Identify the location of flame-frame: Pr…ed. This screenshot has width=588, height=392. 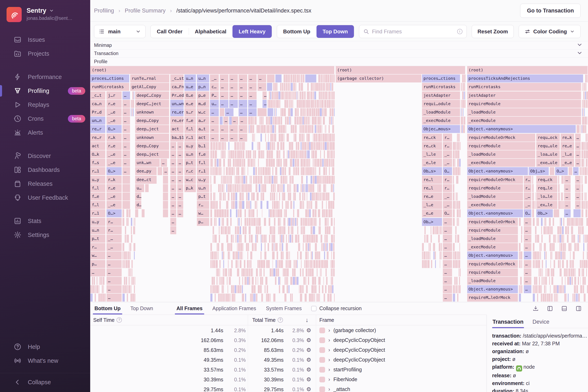
(177, 96).